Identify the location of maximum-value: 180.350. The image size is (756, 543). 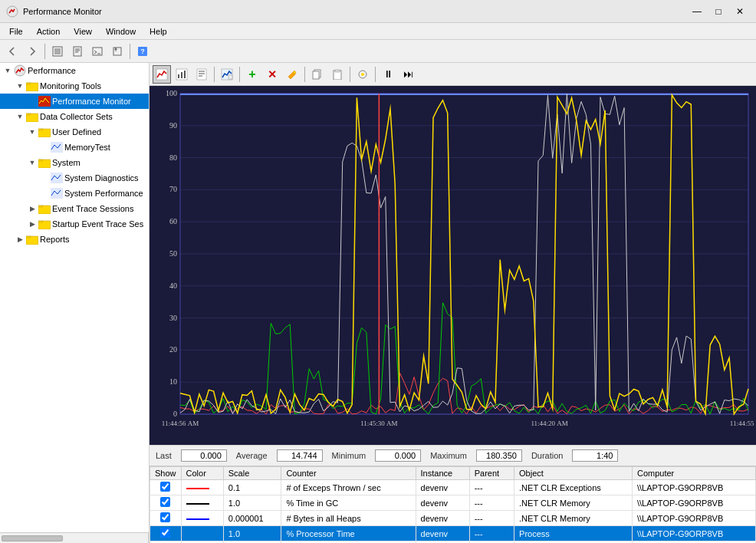
(499, 456).